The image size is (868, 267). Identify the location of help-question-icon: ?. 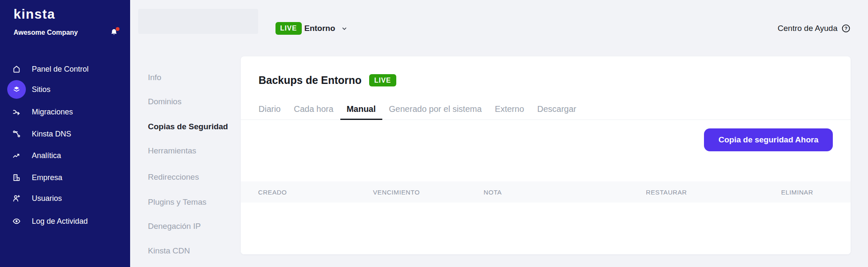
(846, 28).